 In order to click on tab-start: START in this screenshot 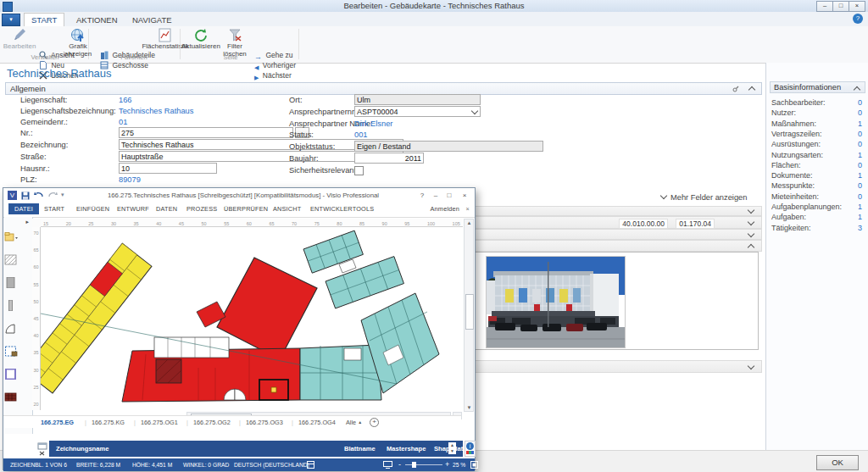, I will do `click(44, 20)`.